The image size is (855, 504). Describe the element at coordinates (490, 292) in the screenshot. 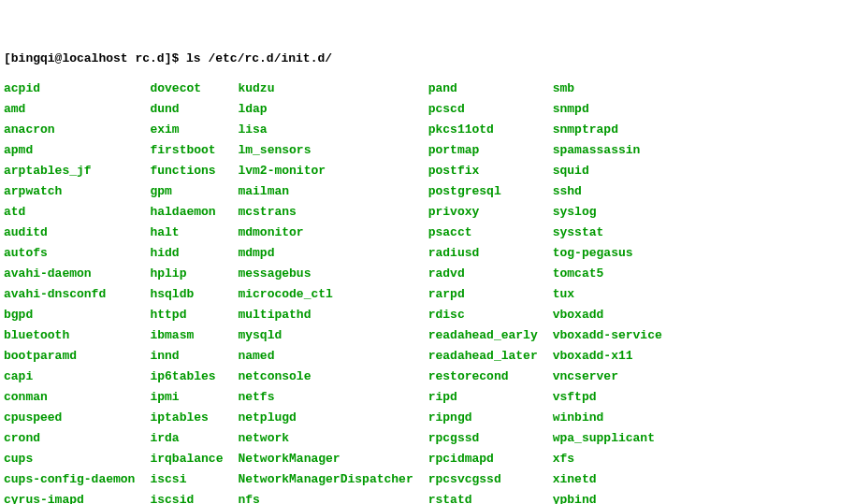

I see `listing-col-3: pandpcscdpkcs11otdportmappostfixpostgres…` at that location.